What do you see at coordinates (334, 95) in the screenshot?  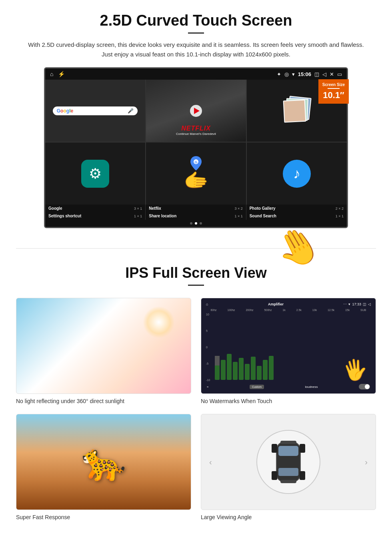 I see `badge-size-value: 10.1″` at bounding box center [334, 95].